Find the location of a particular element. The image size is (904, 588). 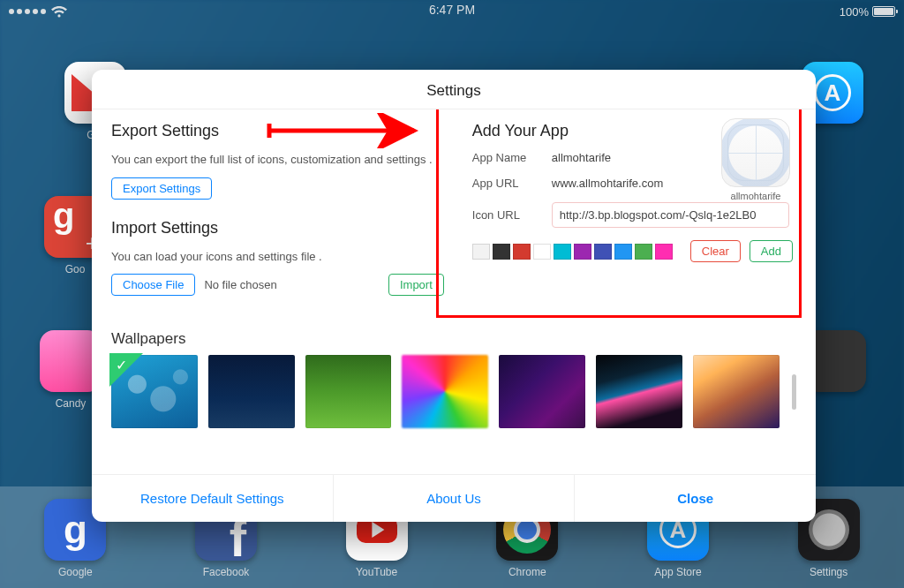

modal-title: Settings is located at coordinates (454, 90).